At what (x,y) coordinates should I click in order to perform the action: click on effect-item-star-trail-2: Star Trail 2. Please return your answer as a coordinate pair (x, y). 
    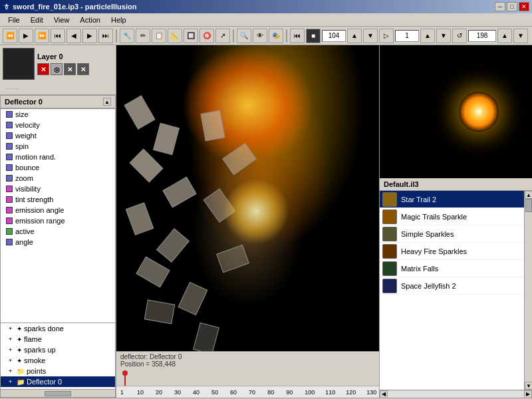
    Looking at the image, I should click on (452, 200).